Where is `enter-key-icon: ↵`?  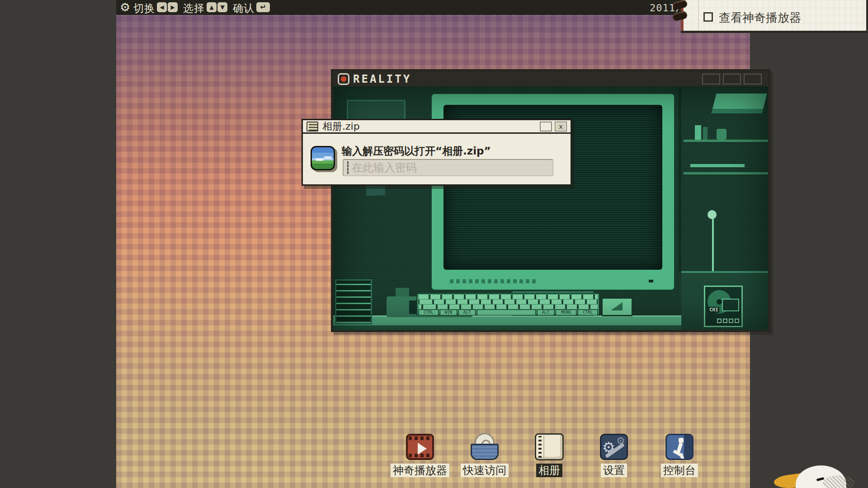
enter-key-icon: ↵ is located at coordinates (263, 7).